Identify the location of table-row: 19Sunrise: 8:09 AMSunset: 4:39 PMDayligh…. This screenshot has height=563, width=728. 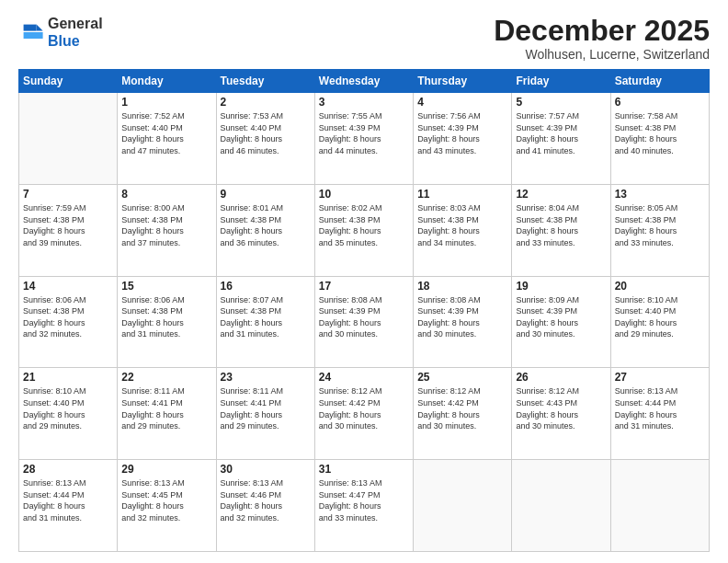
(561, 322).